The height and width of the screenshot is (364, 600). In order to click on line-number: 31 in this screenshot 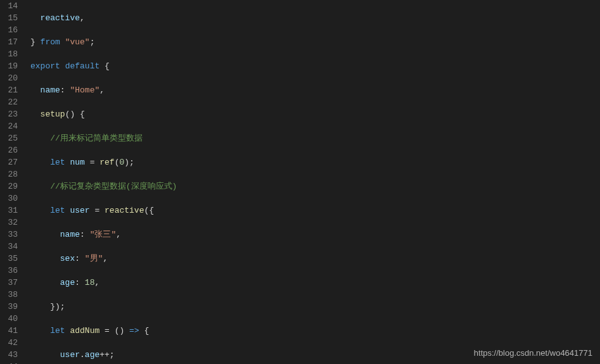, I will do `click(9, 210)`.